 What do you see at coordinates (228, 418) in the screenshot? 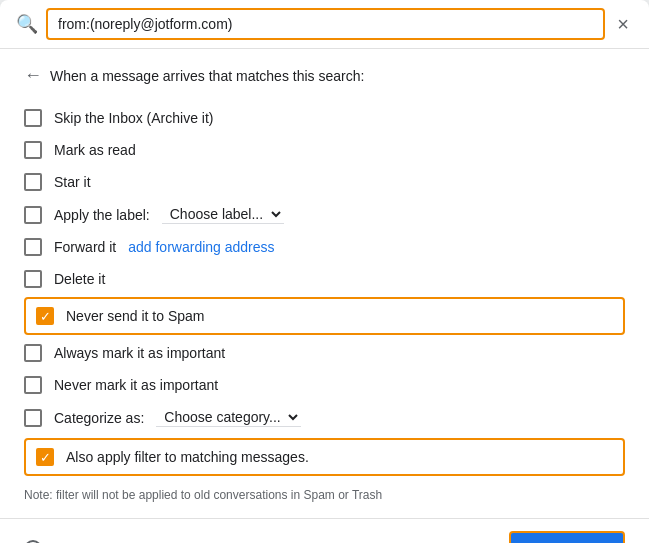
I see `category-dropdown: Choose category...` at bounding box center [228, 418].